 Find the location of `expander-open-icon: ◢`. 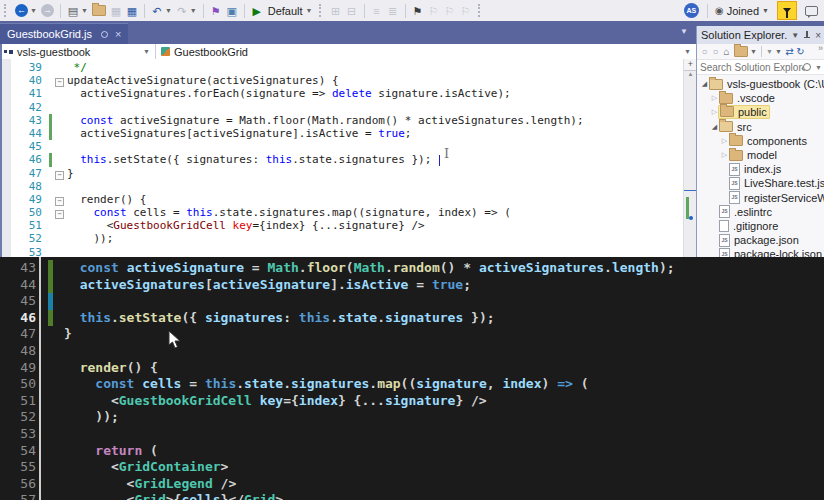

expander-open-icon: ◢ is located at coordinates (704, 84).